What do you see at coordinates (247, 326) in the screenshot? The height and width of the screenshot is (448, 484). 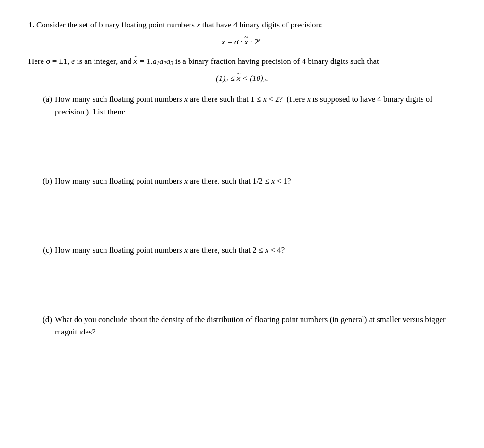 I see `part-d: (d) What do you conclude about the densi…` at bounding box center [247, 326].